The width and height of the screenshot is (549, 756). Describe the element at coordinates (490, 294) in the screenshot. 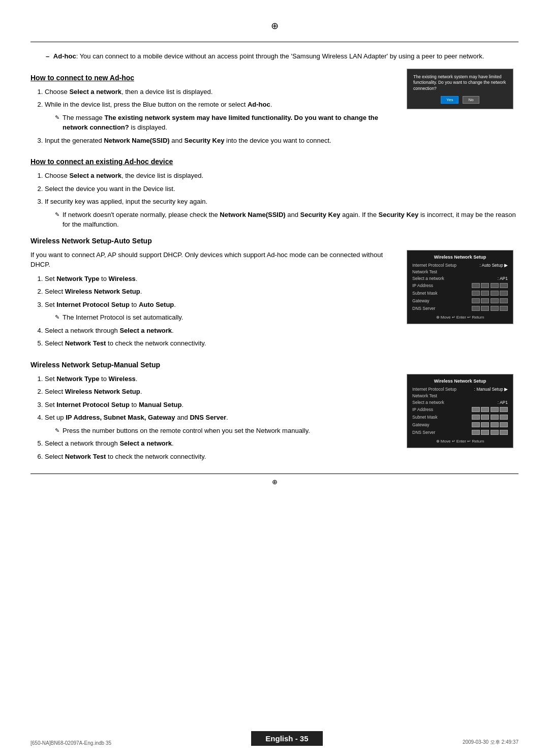

I see `subnet-boxes` at that location.